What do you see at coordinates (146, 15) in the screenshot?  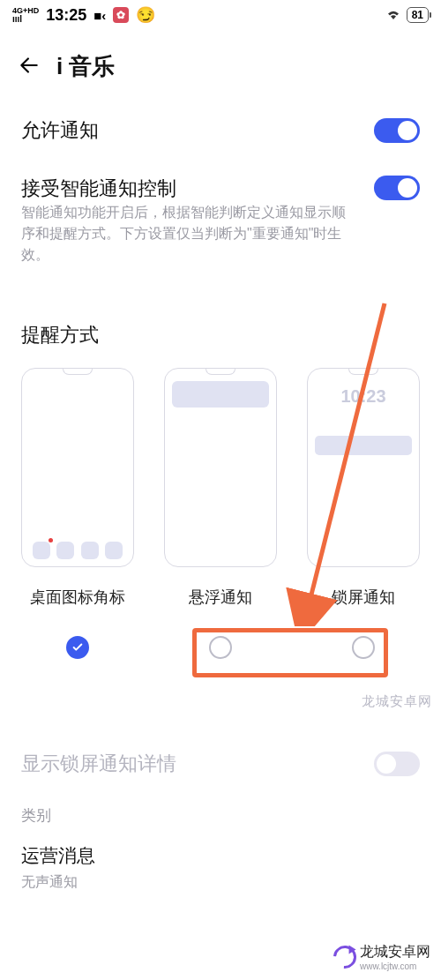 I see `emoji-icon: 😏` at bounding box center [146, 15].